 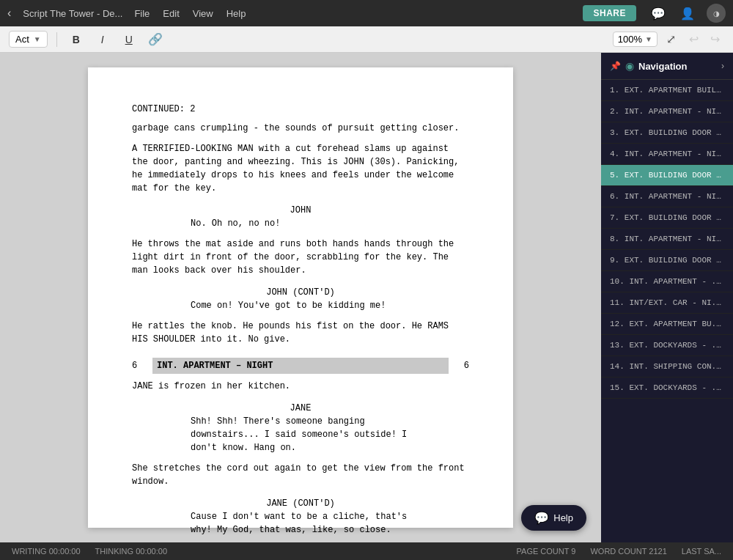 I want to click on expand-button: ⤢, so click(x=671, y=40).